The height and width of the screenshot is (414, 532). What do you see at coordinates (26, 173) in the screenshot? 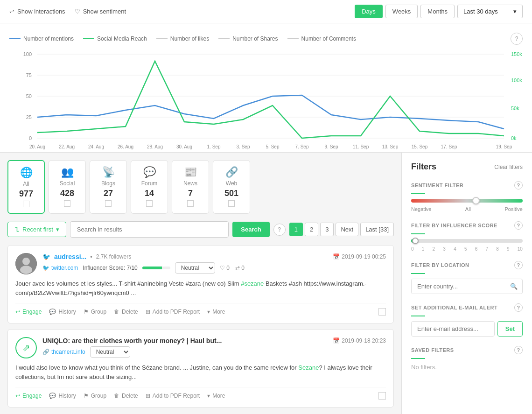
I see `all-icon: 🌐` at bounding box center [26, 173].